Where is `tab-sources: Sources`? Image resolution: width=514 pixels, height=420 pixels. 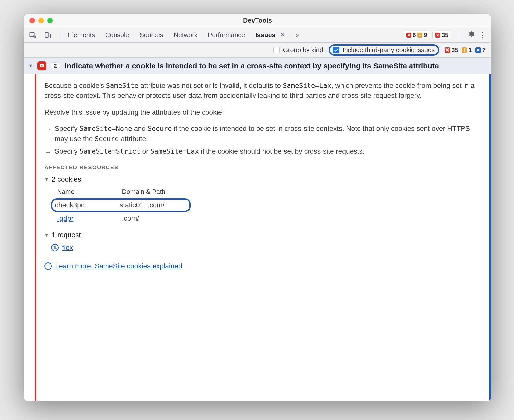 tab-sources: Sources is located at coordinates (151, 35).